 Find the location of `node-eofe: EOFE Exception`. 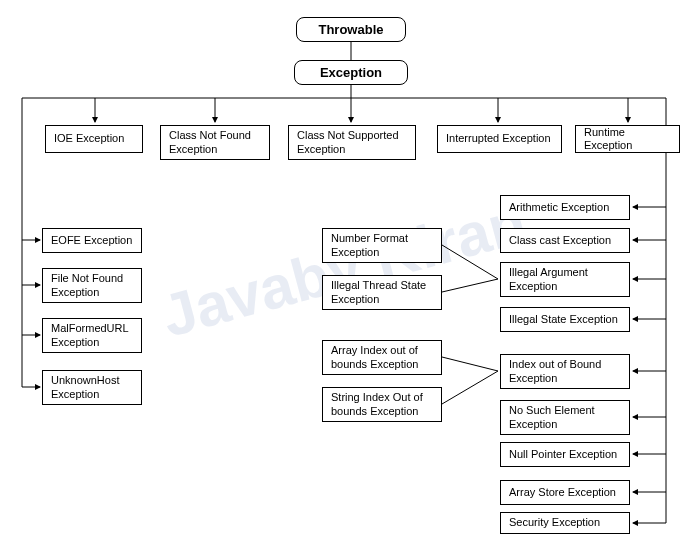

node-eofe: EOFE Exception is located at coordinates (92, 240).